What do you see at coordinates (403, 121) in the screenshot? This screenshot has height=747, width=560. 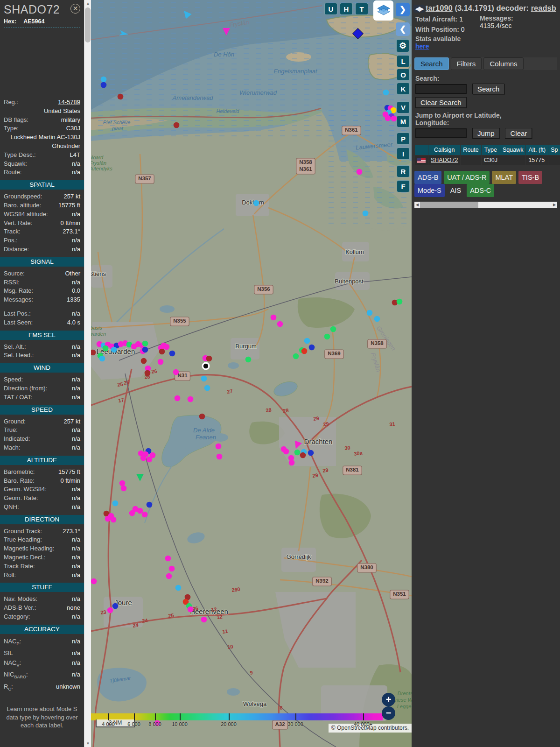 I see `map-button-M: M` at bounding box center [403, 121].